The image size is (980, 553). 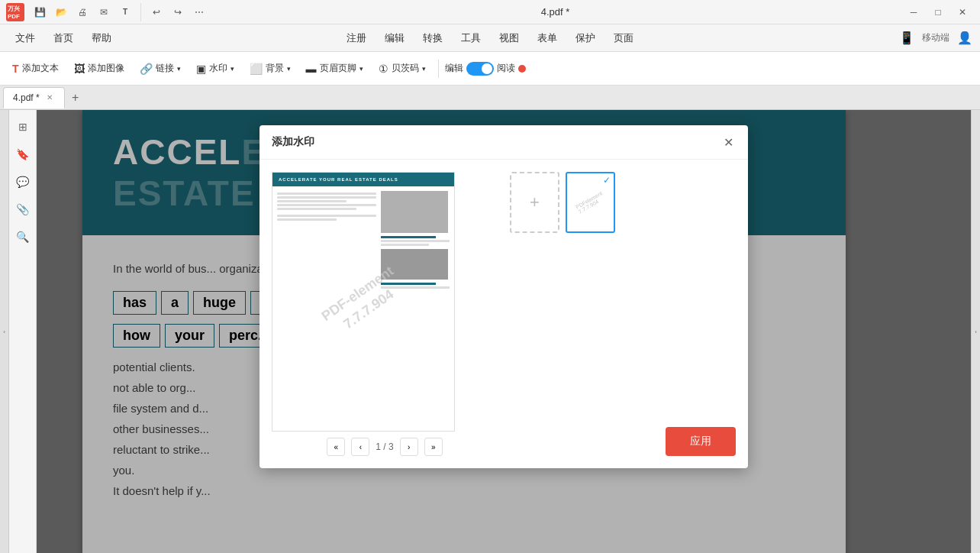 I want to click on switch-knob, so click(x=487, y=69).